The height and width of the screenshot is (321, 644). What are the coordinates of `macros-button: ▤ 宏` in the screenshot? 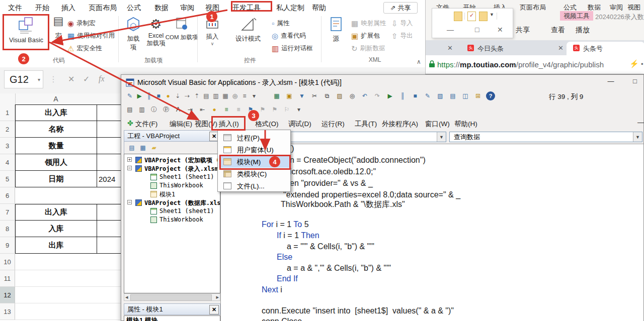 It's located at (58, 33).